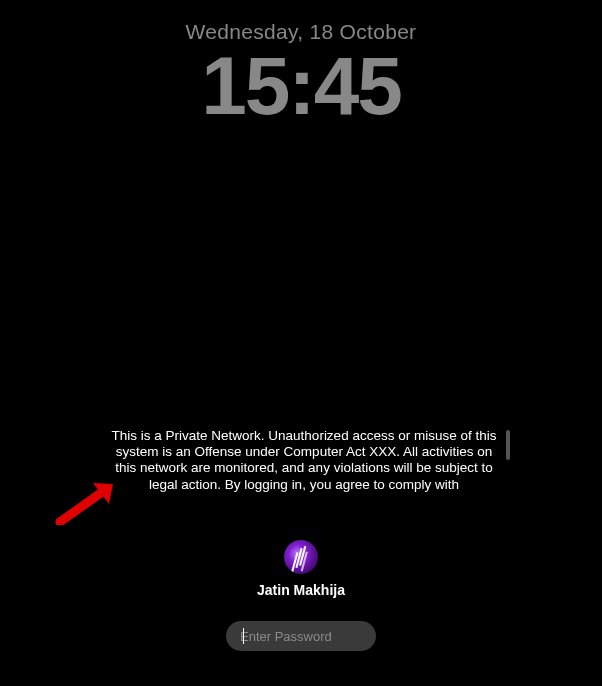  What do you see at coordinates (301, 590) in the screenshot?
I see `username-label: Jatin Makhija` at bounding box center [301, 590].